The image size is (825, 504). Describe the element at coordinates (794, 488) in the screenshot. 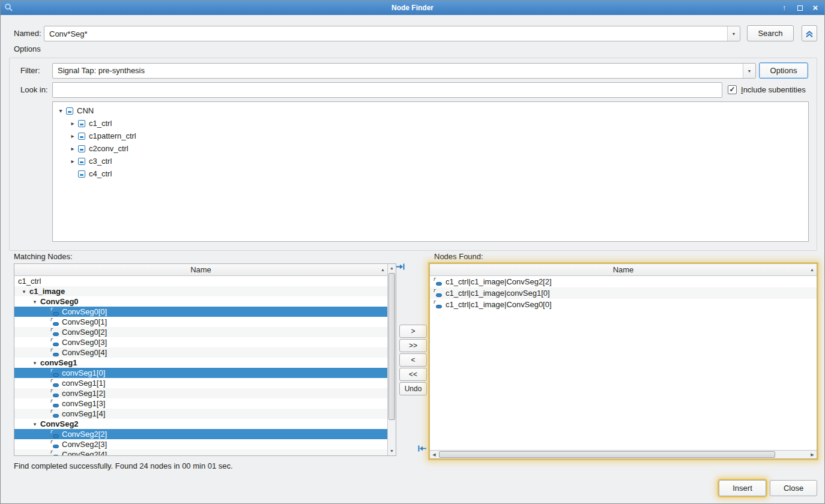

I see `close-button: Close` at that location.